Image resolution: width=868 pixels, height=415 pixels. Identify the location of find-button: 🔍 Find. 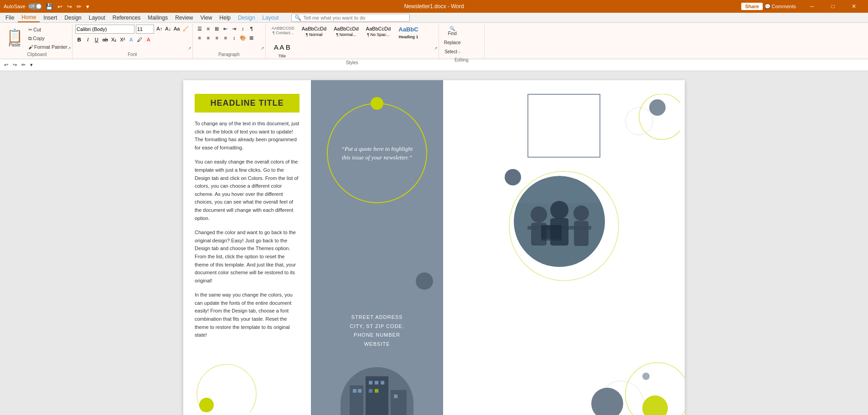
(452, 31).